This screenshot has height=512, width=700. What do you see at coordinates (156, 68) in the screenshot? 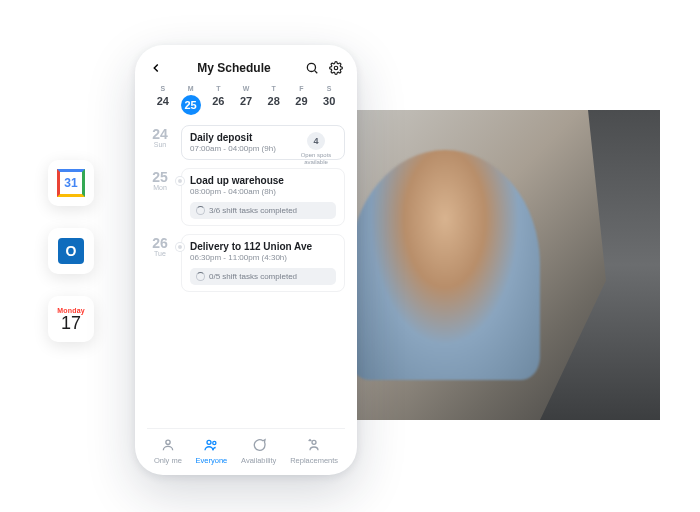
I see `back-icon` at bounding box center [156, 68].